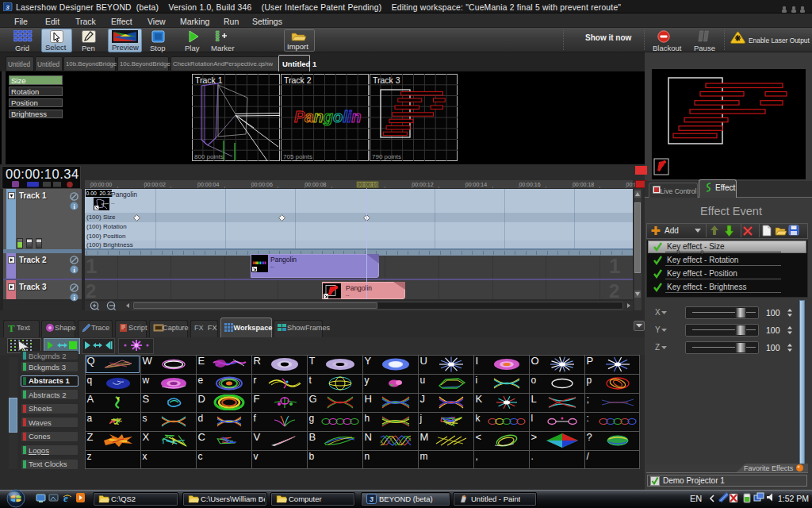  I want to click on svg-text: Track 2, so click(298, 80).